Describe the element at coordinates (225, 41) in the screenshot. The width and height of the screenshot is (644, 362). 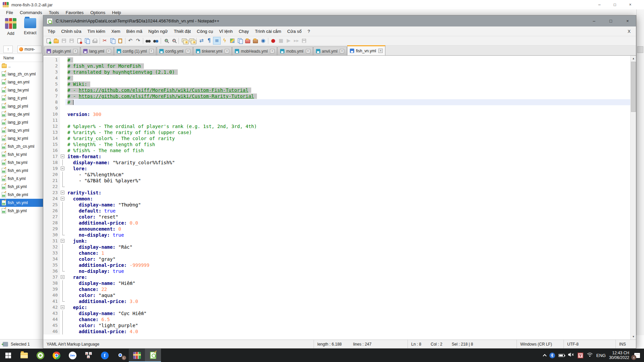
I see `function-list-button: ϟ` at that location.